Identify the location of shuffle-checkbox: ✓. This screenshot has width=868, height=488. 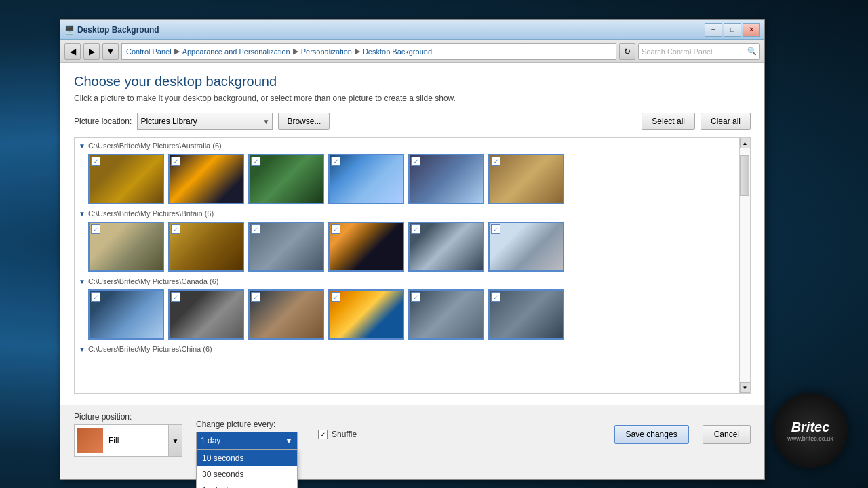
(323, 434).